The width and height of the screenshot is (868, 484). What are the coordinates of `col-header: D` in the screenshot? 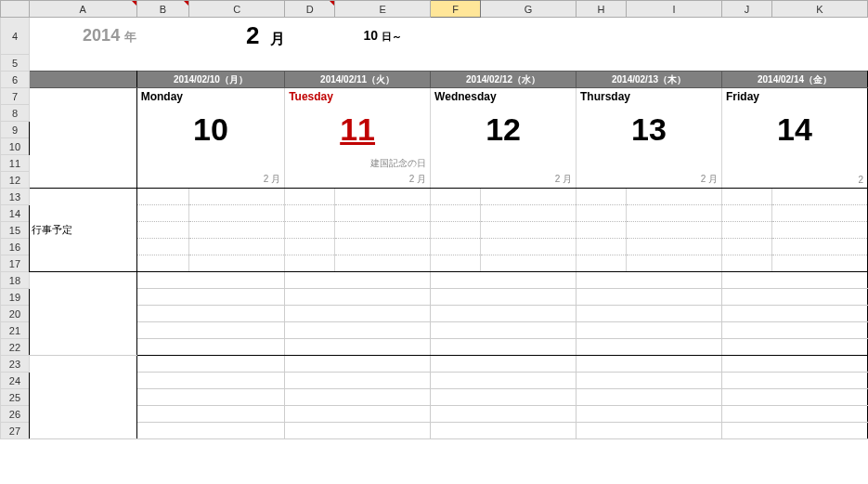 It's located at (310, 9).